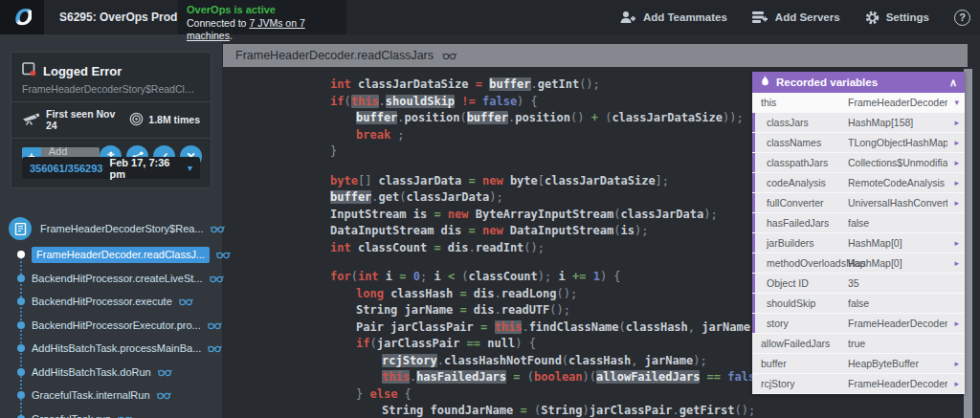 The width and height of the screenshot is (980, 418). I want to click on error-type-label: Logged Error, so click(82, 71).